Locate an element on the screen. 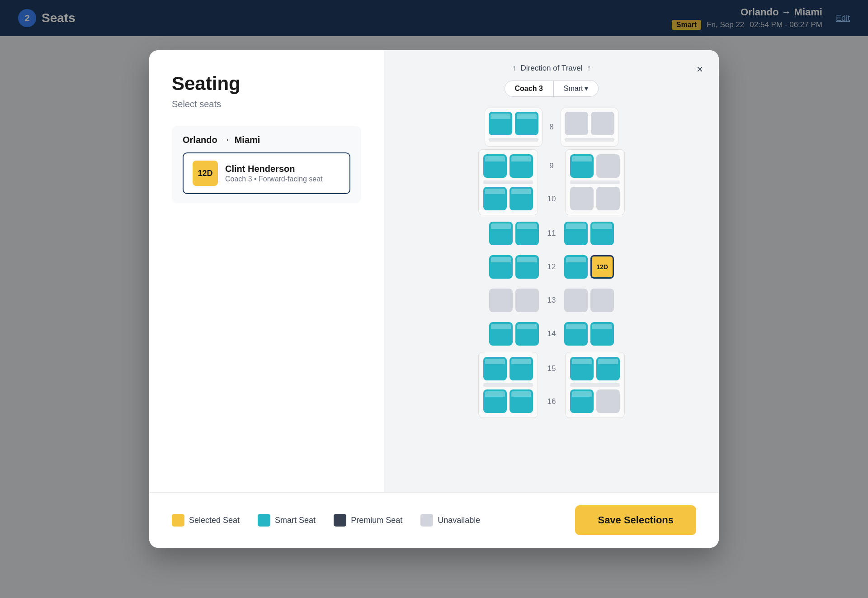  seat-10c is located at coordinates (582, 199).